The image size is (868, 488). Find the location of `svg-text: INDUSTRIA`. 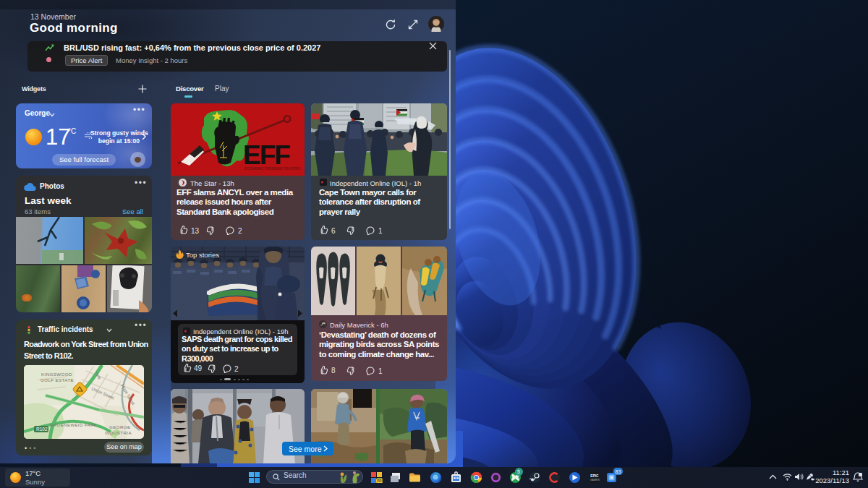

svg-text: INDUSTRIA is located at coordinates (119, 432).